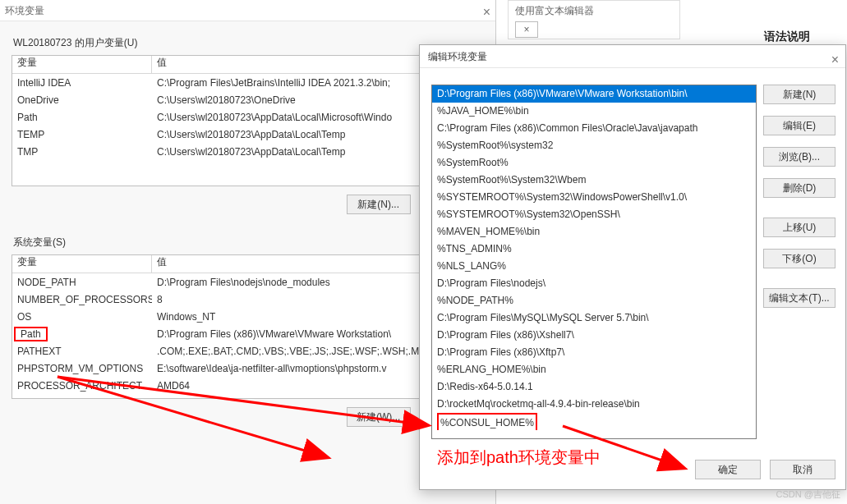 This screenshot has width=847, height=504. I want to click on cancel-button: 取消, so click(803, 470).